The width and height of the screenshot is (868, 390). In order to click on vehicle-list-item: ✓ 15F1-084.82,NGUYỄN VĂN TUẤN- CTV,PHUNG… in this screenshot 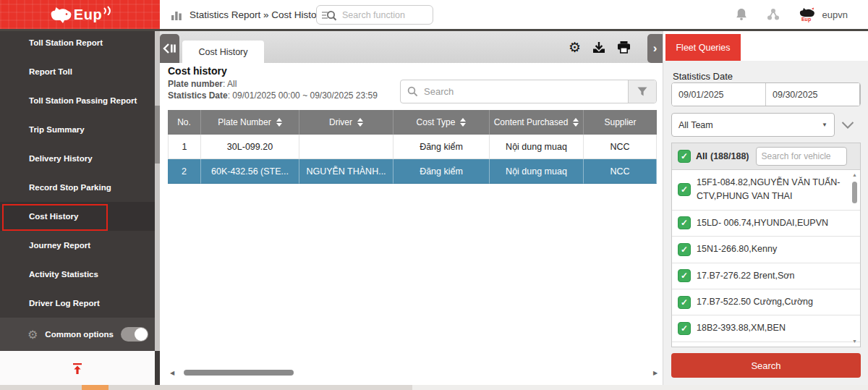, I will do `click(766, 190)`.